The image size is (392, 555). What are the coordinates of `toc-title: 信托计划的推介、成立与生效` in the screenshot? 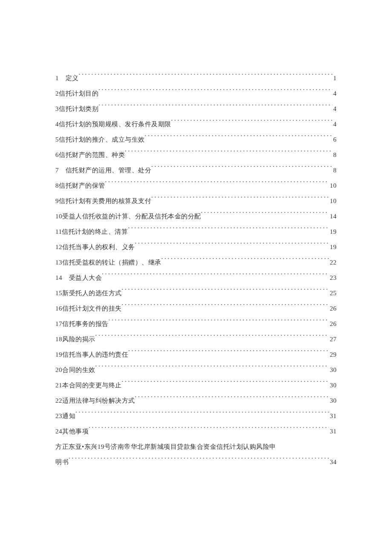 It's located at (102, 139).